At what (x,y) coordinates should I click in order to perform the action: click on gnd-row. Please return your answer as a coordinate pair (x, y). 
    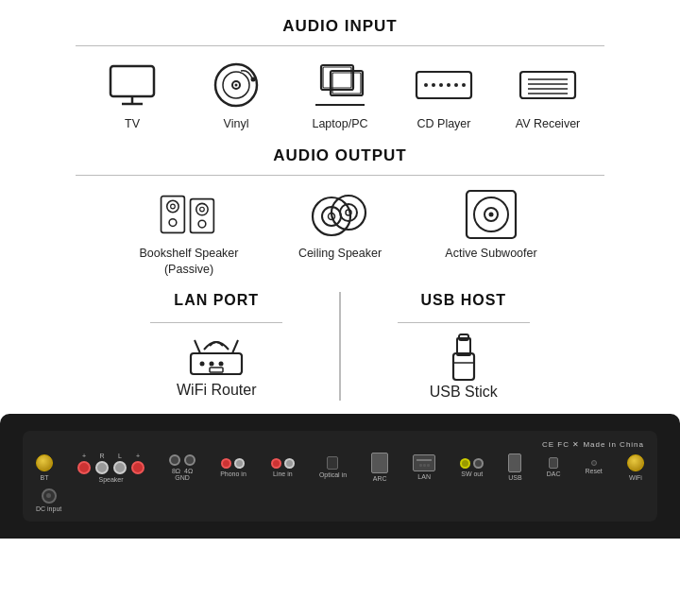
    Looking at the image, I should click on (182, 460).